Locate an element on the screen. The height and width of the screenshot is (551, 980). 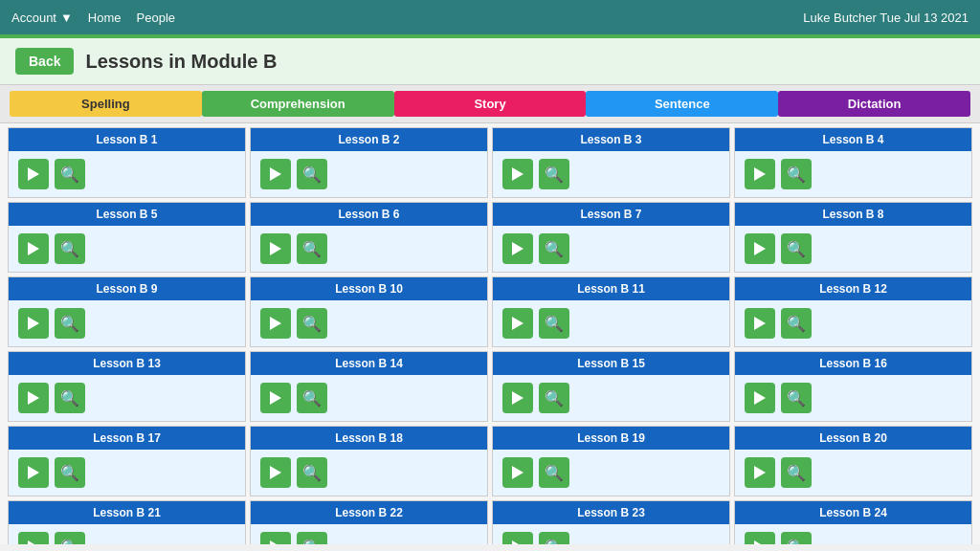
lesson-header: Lesson B 15 is located at coordinates (611, 364).